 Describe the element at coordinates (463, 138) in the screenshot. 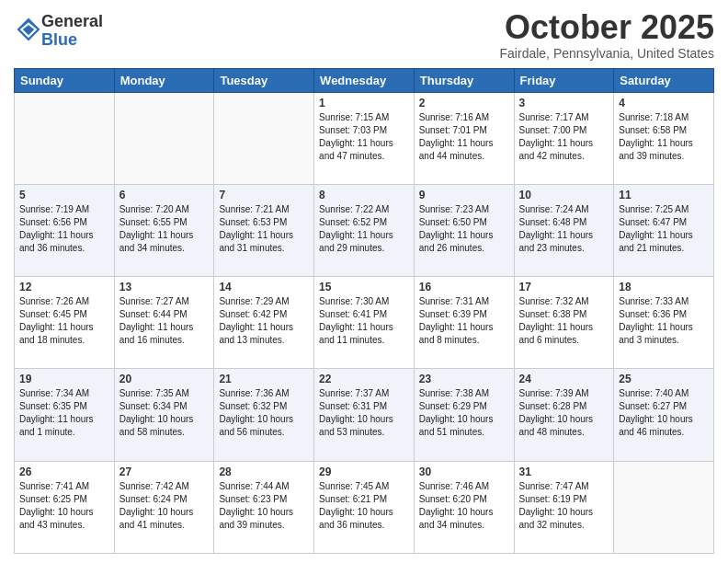

I see `calendar-cell: 2Sunrise: 7:16 AM Sunset: 7:01 PM Daylig…` at that location.